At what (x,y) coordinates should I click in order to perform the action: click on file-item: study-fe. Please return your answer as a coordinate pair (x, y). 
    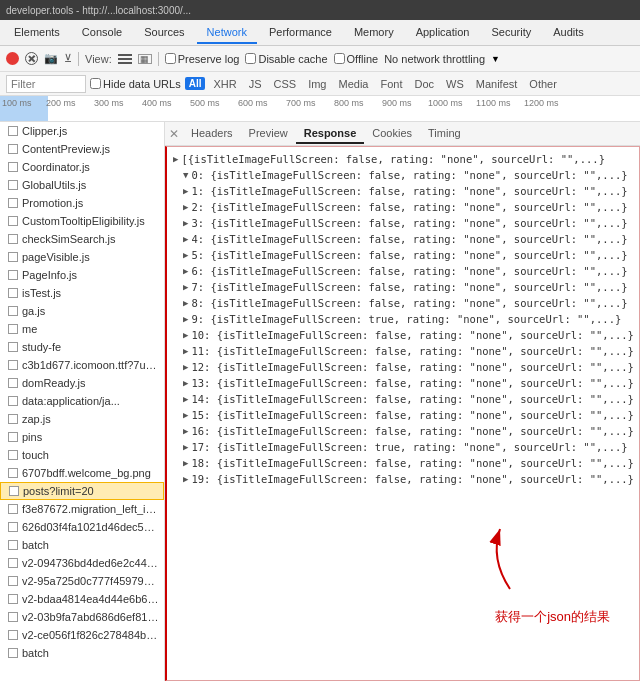
    Looking at the image, I should click on (82, 347).